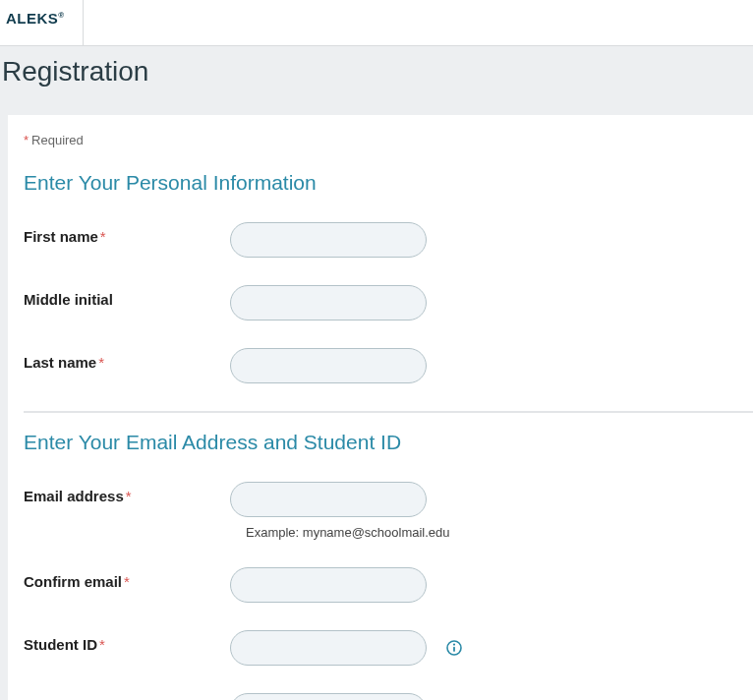  What do you see at coordinates (127, 696) in the screenshot?
I see `label-confirm-student-id: Confirm Student ID*` at bounding box center [127, 696].